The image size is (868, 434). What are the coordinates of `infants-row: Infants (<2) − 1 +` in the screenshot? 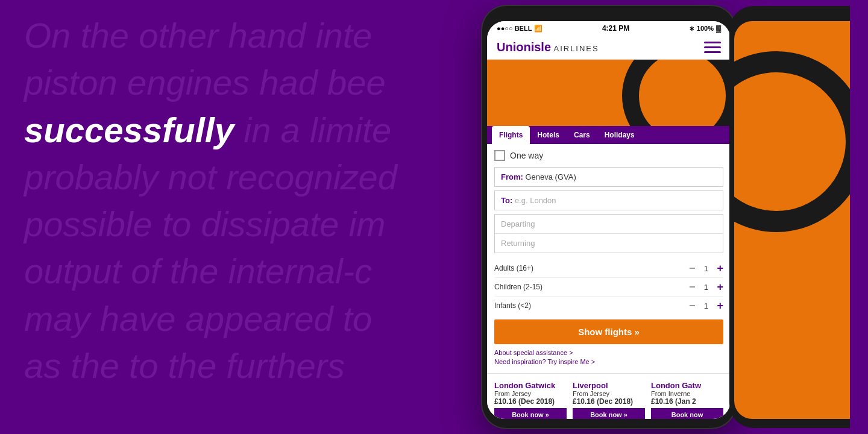 It's located at (609, 306).